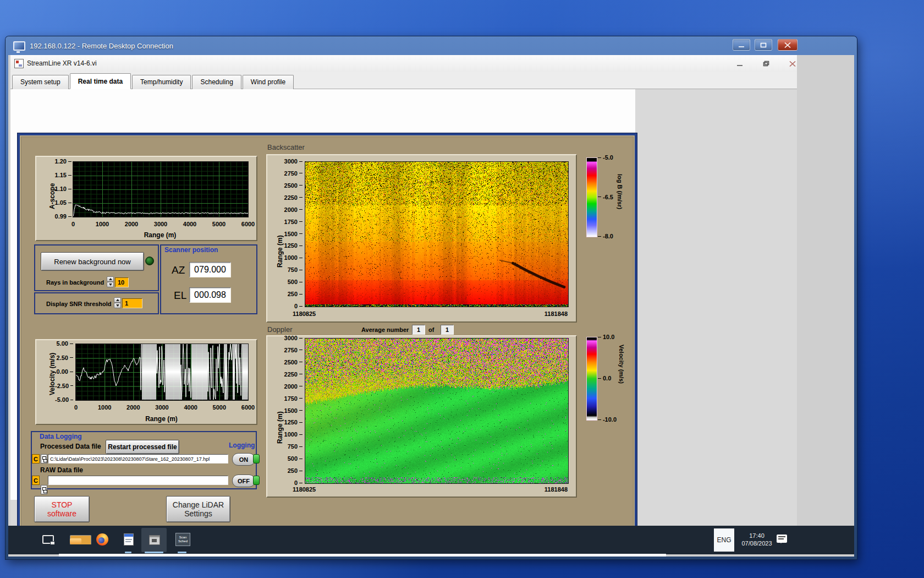  Describe the element at coordinates (36, 480) in the screenshot. I see `raw-drive-letter: C` at that location.